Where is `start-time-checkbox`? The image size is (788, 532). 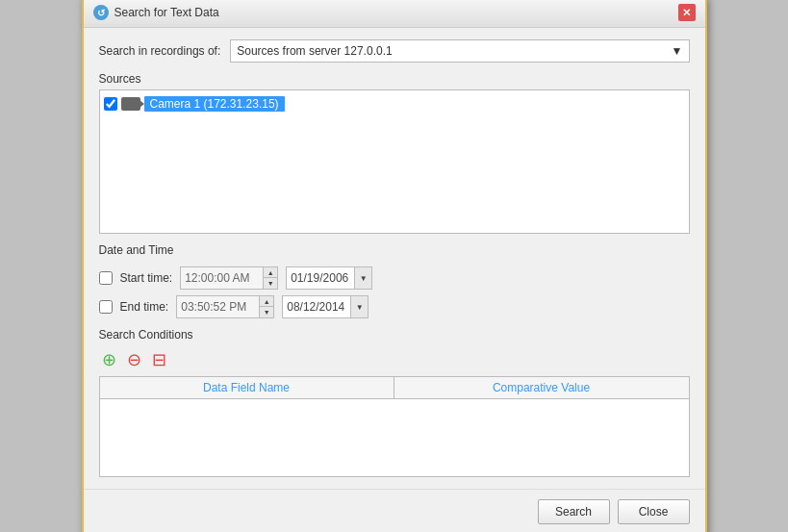
start-time-checkbox is located at coordinates (106, 278).